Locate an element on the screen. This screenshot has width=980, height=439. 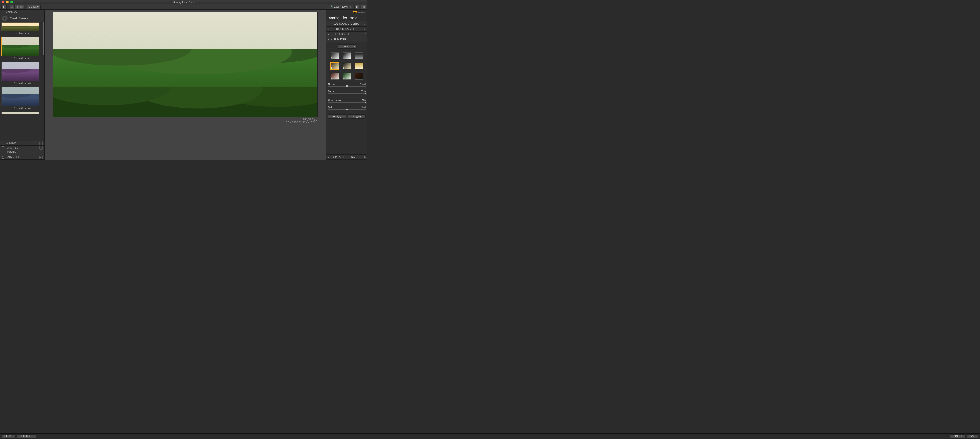
brand-suffix: Collection is located at coordinates (362, 12).